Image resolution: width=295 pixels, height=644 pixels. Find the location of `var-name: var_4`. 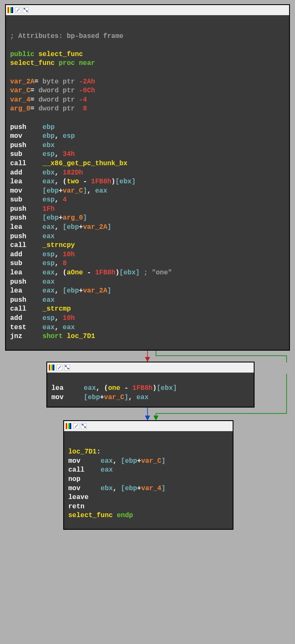

var-name: var_4 is located at coordinates (20, 100).